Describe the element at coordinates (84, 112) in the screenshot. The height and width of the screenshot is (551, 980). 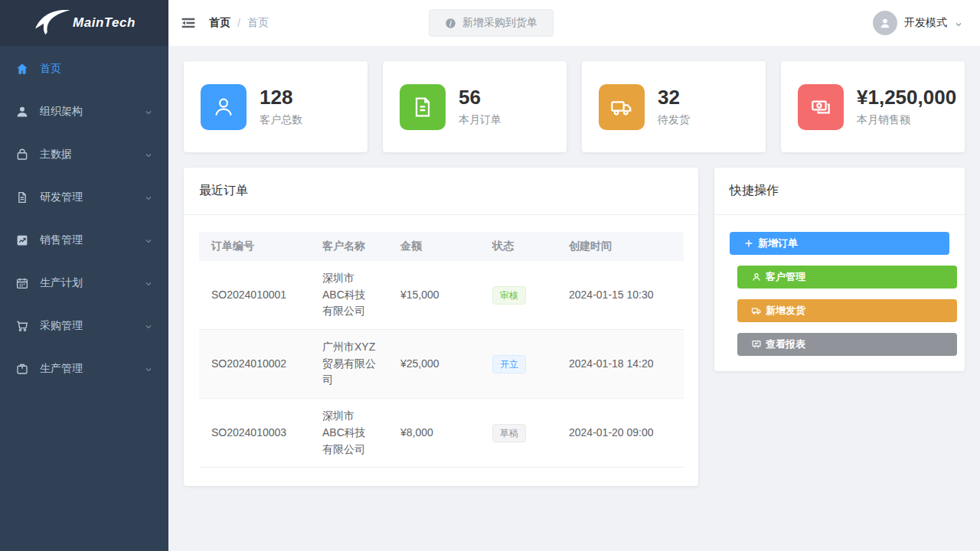
I see `sidebar-item-organization: 组织架构` at that location.